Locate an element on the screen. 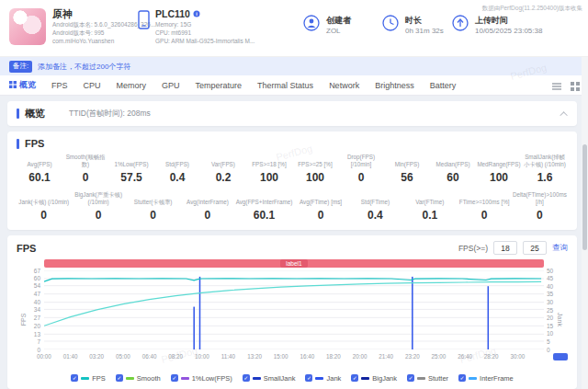 This screenshot has height=389, width=588. tab-battery: Battery is located at coordinates (443, 86).